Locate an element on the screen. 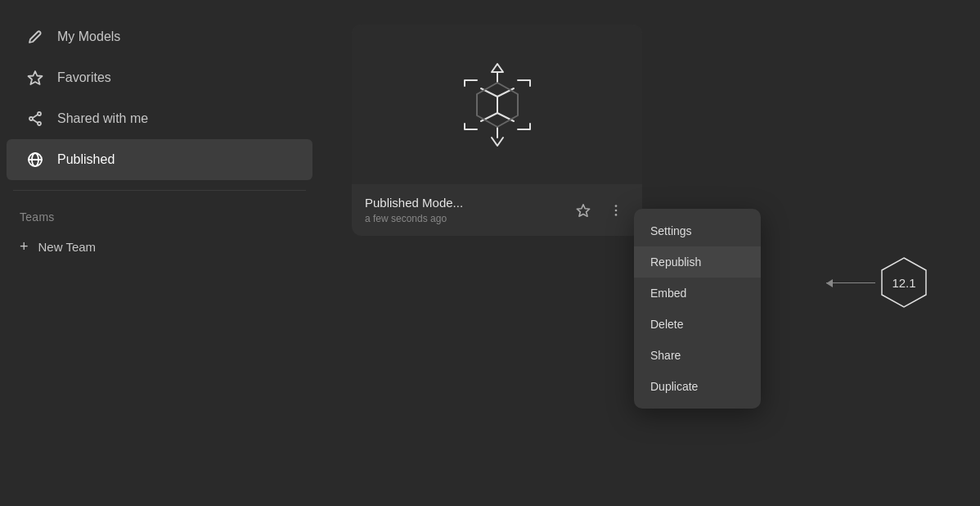 The image size is (980, 506). sidebar-item-favorites-label: Favorites is located at coordinates (84, 78).